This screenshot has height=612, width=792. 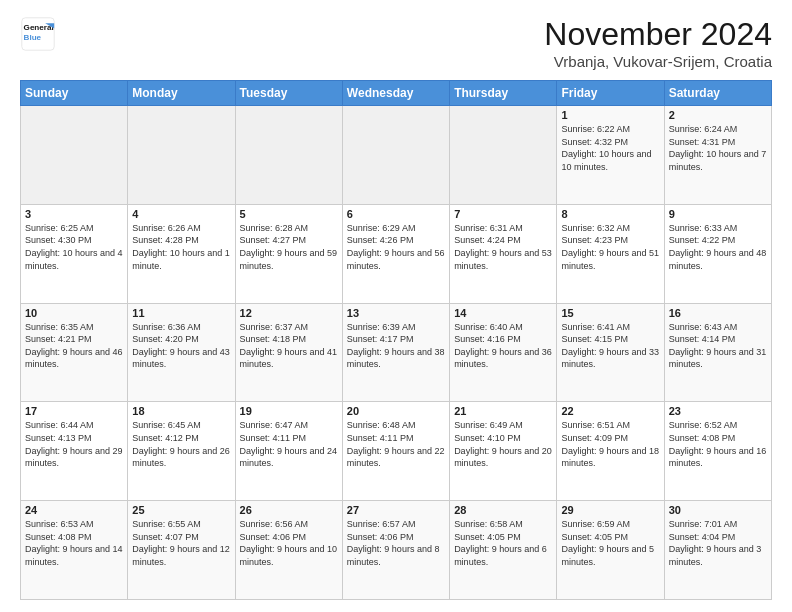 What do you see at coordinates (503, 510) in the screenshot?
I see `day-number: 28` at bounding box center [503, 510].